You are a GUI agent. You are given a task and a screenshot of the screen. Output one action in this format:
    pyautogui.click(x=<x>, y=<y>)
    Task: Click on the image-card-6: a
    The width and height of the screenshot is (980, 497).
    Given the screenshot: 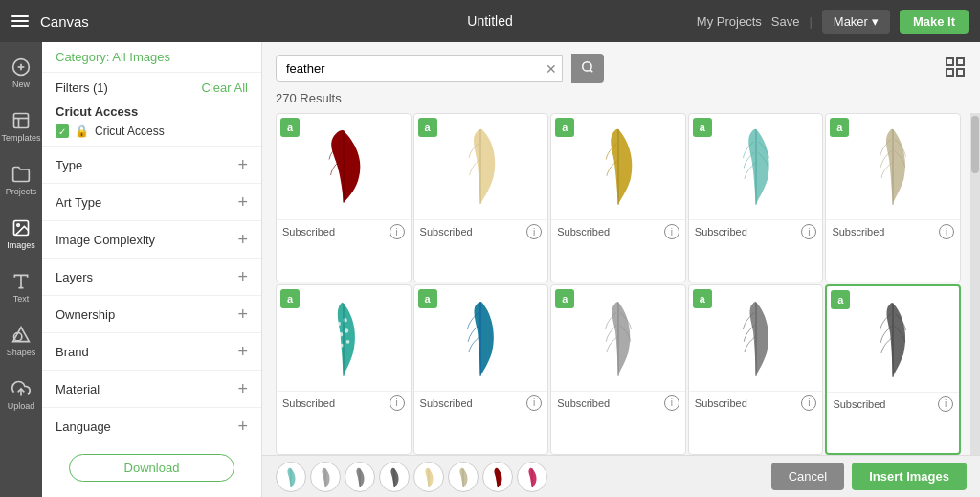 What is the action you would take?
    pyautogui.click(x=344, y=370)
    